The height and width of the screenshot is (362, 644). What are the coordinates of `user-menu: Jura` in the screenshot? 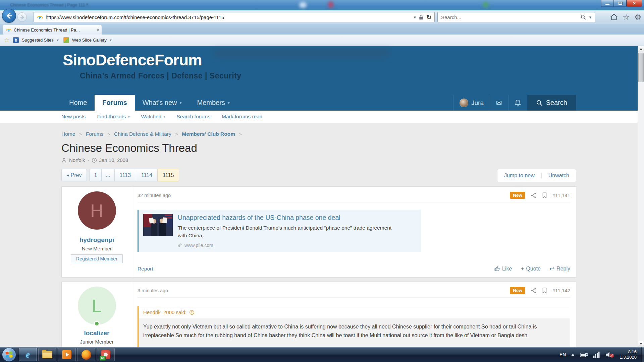 It's located at (472, 103).